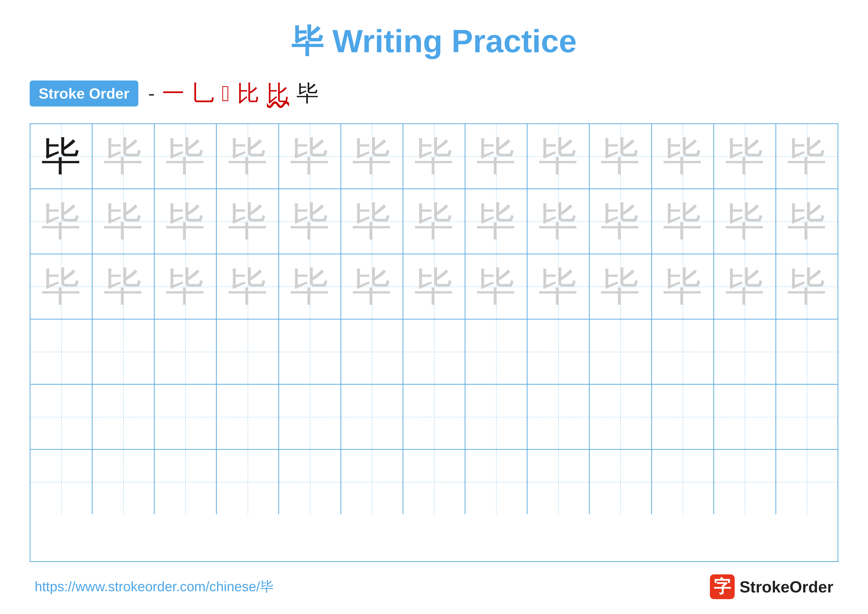  I want to click on cell-char-2-7: 毕, so click(496, 287).